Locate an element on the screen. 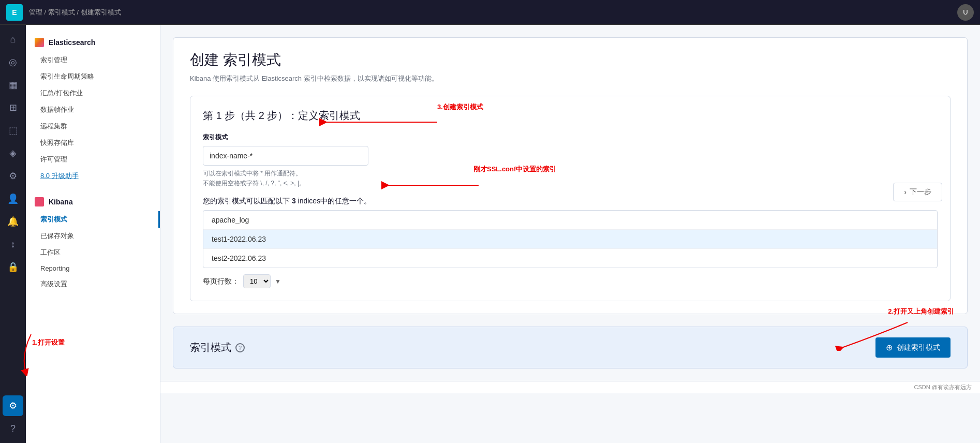 The height and width of the screenshot is (443, 980). breadcrumb: 管理 / 索引模式 / 创建索引模式 is located at coordinates (75, 12).